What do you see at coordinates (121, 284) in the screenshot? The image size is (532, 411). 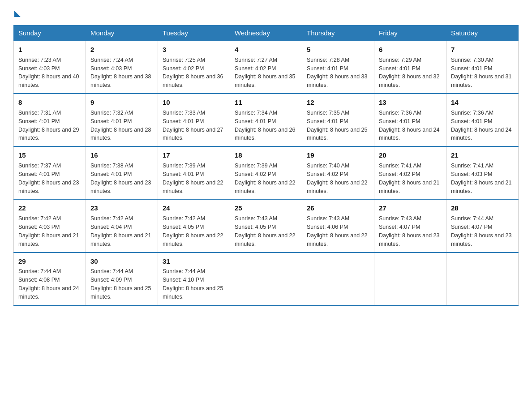 I see `day-info: Sunrise: 7:44 AMSunset: 4:09 PMDaylight:…` at bounding box center [121, 284].